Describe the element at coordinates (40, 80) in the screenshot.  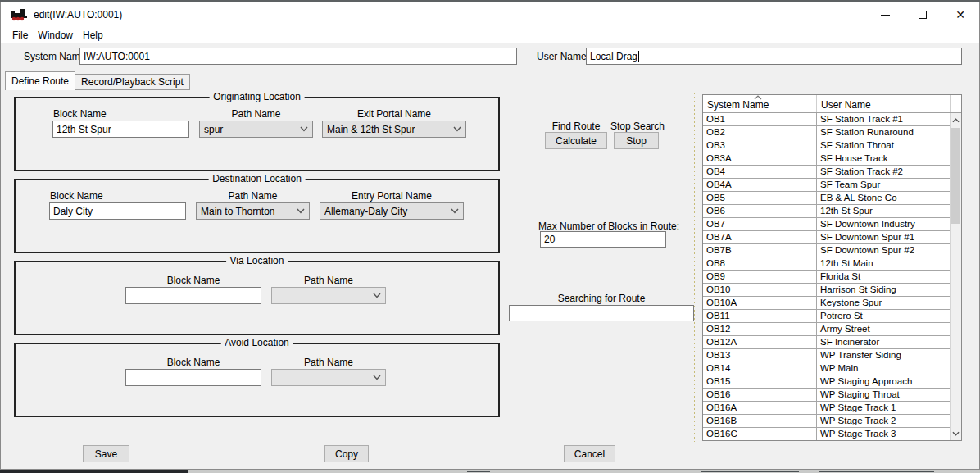
I see `tab-define-route: Define Route` at that location.